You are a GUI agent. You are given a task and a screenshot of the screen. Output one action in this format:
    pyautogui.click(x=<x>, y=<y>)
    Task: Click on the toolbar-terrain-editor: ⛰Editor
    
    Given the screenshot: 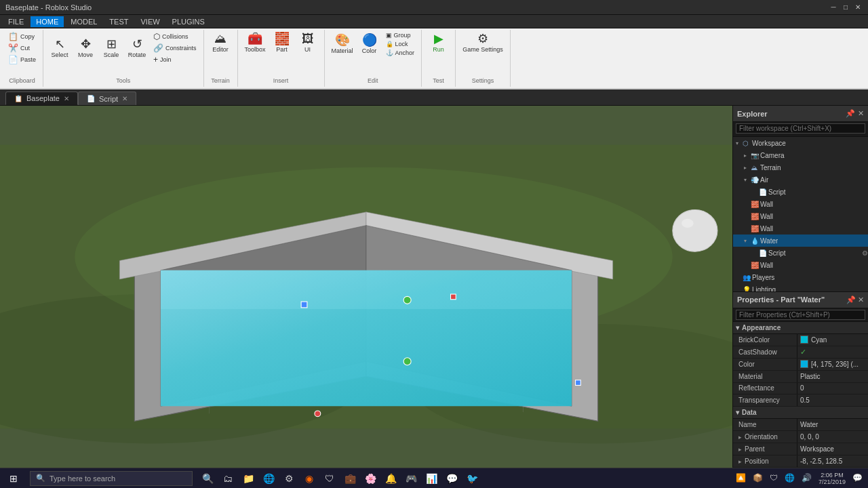 What is the action you would take?
    pyautogui.click(x=220, y=43)
    